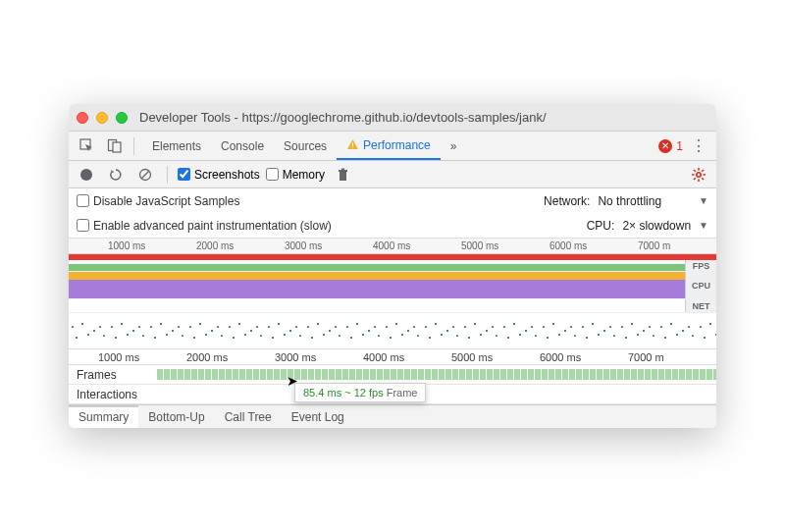 This screenshot has height=532, width=785. Describe the element at coordinates (104, 416) in the screenshot. I see `tab-summary: Summary` at that location.